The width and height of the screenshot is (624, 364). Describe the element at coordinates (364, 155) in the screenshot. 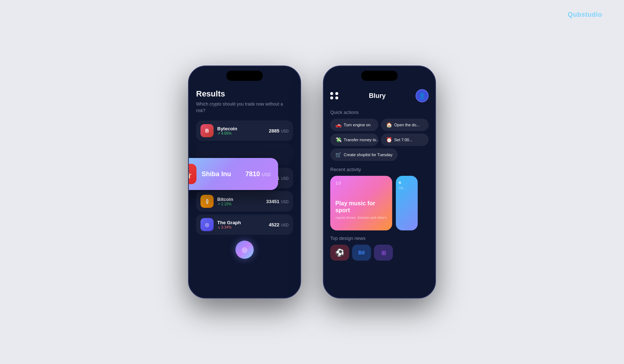

I see `action-shoplist: 🛒 Create shoplist for Tuesday` at that location.